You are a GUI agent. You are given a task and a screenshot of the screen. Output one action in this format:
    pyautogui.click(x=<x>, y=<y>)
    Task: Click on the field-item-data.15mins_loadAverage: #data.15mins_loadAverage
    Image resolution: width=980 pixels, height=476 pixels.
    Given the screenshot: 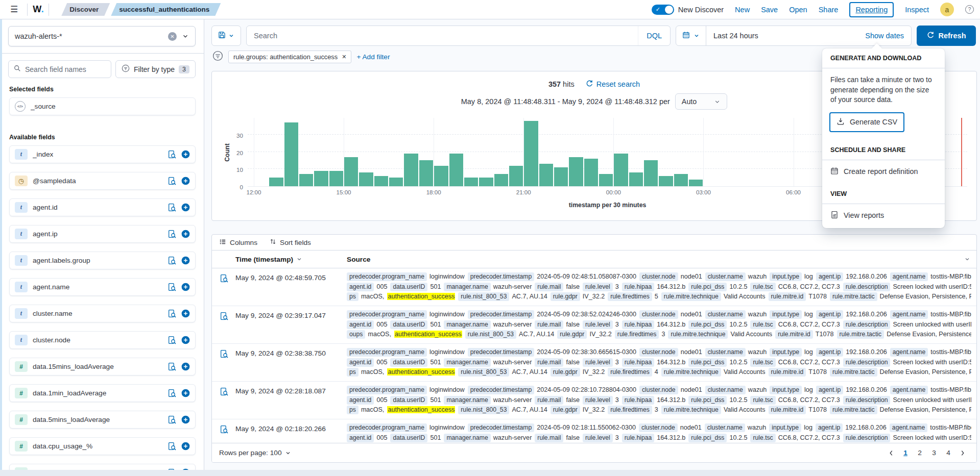 What is the action you would take?
    pyautogui.click(x=102, y=366)
    